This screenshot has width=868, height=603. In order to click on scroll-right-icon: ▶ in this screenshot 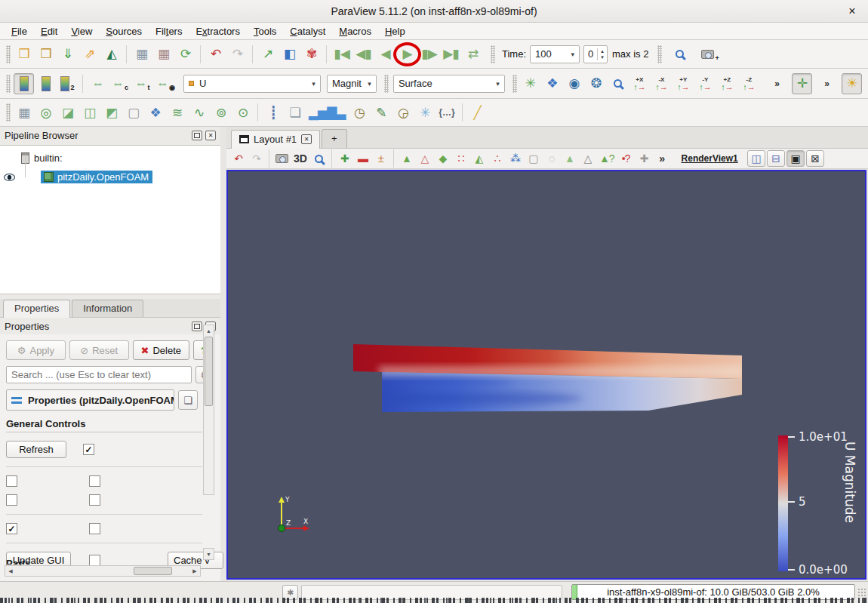, I will do `click(195, 571)`.